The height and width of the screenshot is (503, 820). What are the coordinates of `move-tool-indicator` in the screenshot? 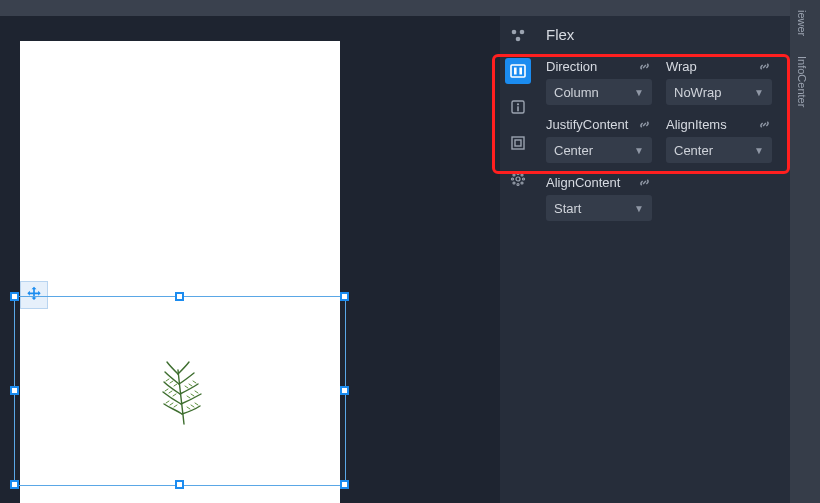 It's located at (34, 295).